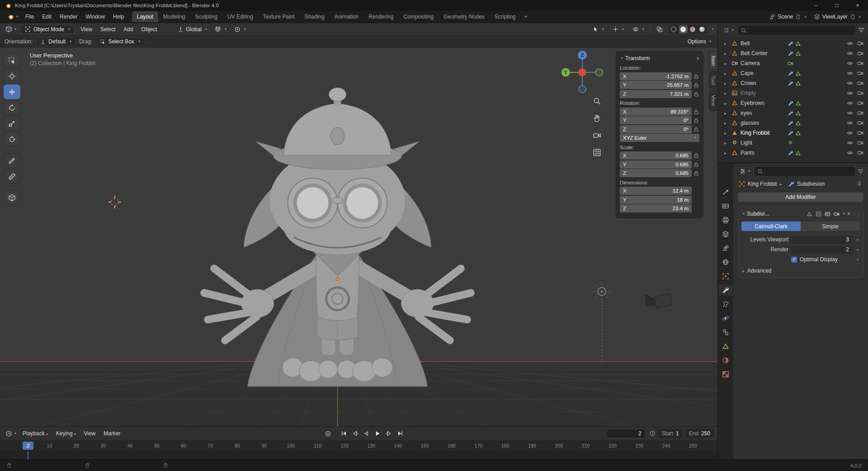 The width and height of the screenshot is (868, 471). What do you see at coordinates (597, 118) in the screenshot?
I see `pan-hand-icon` at bounding box center [597, 118].